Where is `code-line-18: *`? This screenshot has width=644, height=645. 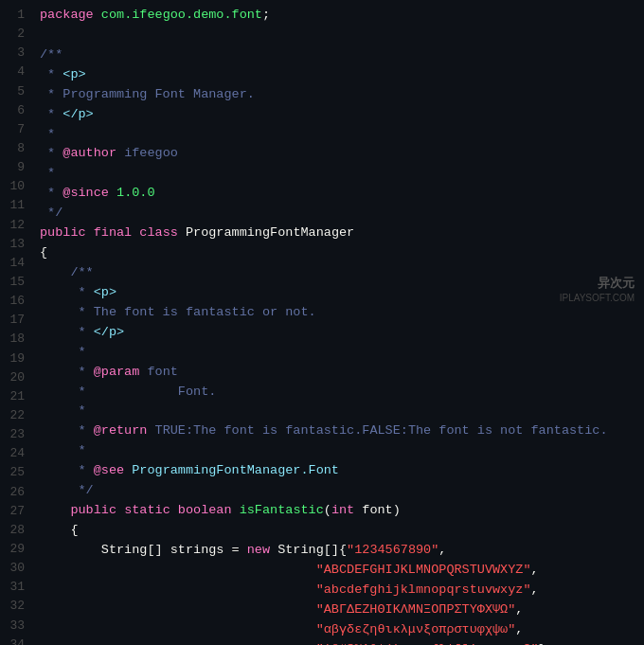 code-line-18: * is located at coordinates (342, 352).